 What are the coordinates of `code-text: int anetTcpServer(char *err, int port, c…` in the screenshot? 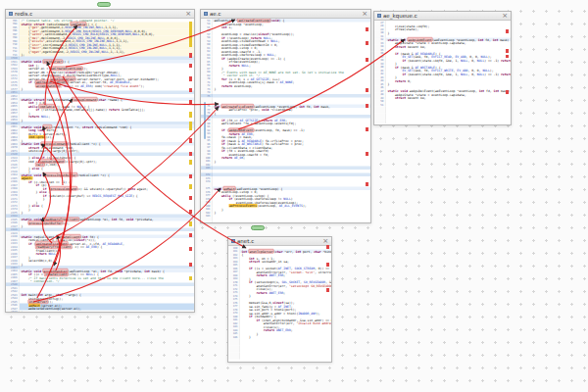 It's located at (287, 252).